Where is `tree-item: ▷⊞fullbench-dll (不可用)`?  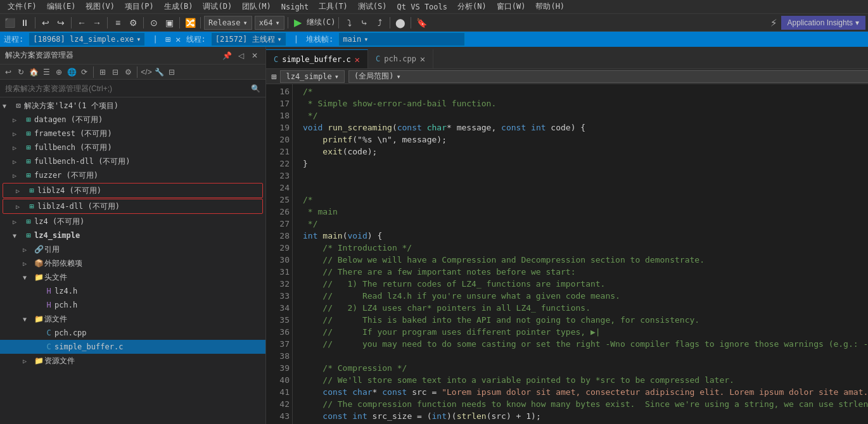 tree-item: ▷⊞fullbench-dll (不可用) is located at coordinates (133, 161).